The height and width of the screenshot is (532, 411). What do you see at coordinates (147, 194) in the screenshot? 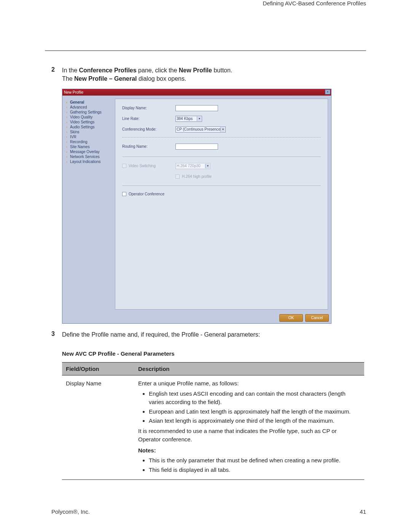
I see `operator-conference-label: Operator Conference` at bounding box center [147, 194].